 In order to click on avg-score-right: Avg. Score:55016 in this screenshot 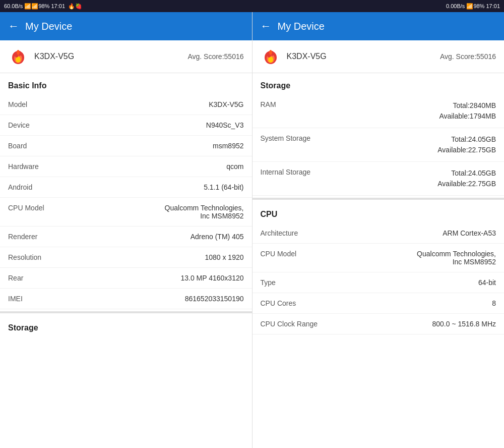, I will do `click(468, 57)`.